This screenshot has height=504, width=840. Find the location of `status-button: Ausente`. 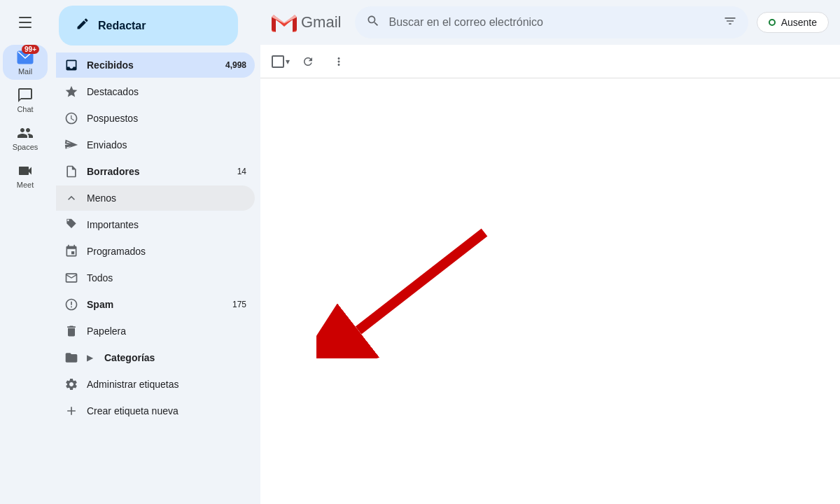

status-button: Ausente is located at coordinates (792, 22).